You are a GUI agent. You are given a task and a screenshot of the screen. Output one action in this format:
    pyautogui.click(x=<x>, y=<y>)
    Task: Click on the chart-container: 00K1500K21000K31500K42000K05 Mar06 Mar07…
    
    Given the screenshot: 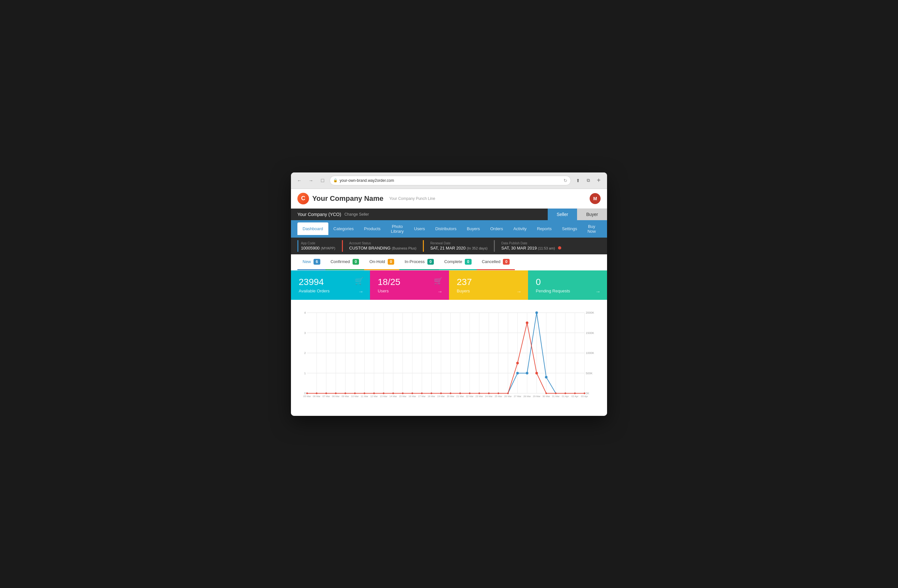 What is the action you would take?
    pyautogui.click(x=449, y=358)
    